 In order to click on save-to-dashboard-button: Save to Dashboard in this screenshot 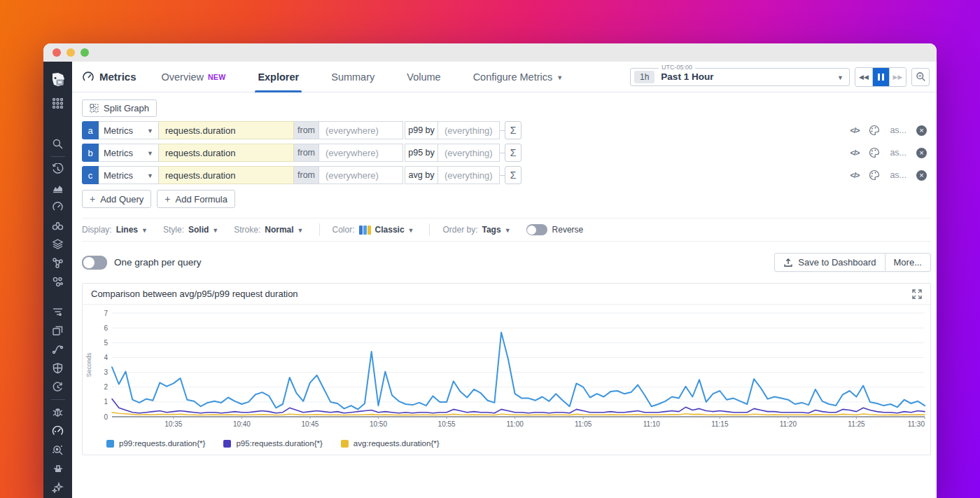, I will do `click(830, 262)`.